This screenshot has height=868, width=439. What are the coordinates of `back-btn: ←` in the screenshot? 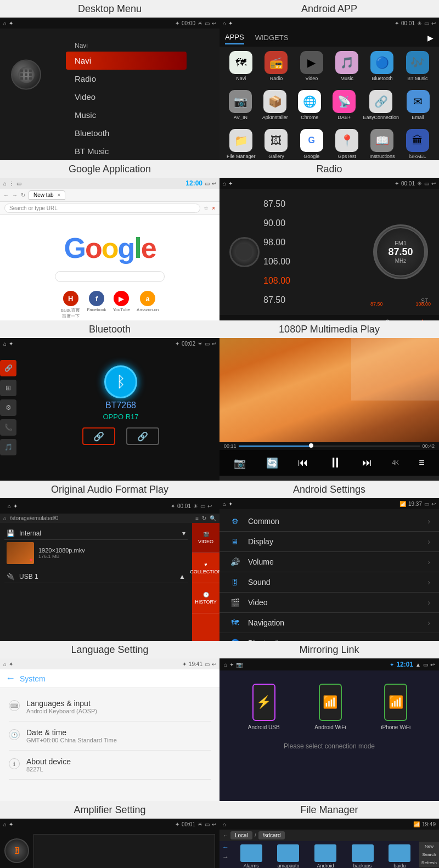 It's located at (6, 195).